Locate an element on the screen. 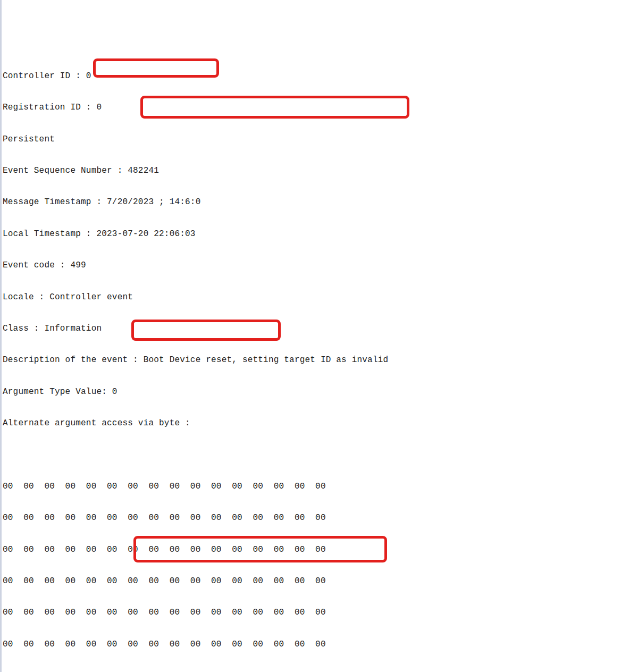 The width and height of the screenshot is (638, 672). description-line: Description of the event : Boot Device r… is located at coordinates (320, 360).